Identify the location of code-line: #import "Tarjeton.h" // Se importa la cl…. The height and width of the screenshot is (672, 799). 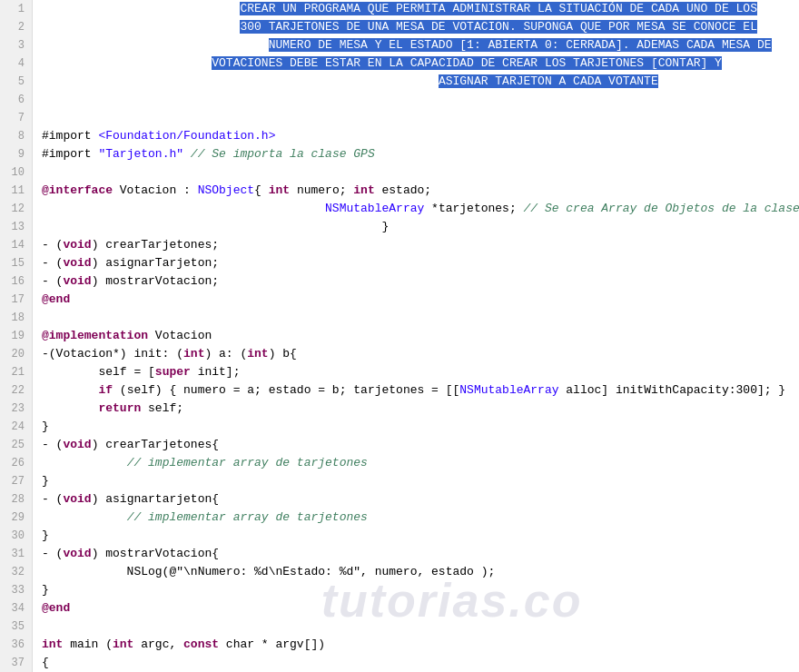
(420, 154).